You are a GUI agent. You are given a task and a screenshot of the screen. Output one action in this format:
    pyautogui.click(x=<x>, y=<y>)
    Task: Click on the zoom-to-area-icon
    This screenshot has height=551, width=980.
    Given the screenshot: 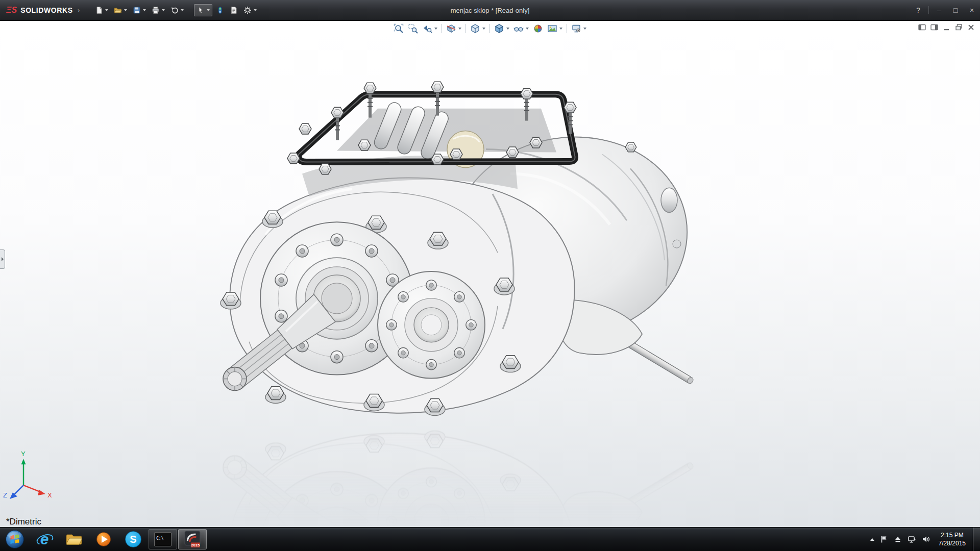 What is the action you would take?
    pyautogui.click(x=413, y=29)
    